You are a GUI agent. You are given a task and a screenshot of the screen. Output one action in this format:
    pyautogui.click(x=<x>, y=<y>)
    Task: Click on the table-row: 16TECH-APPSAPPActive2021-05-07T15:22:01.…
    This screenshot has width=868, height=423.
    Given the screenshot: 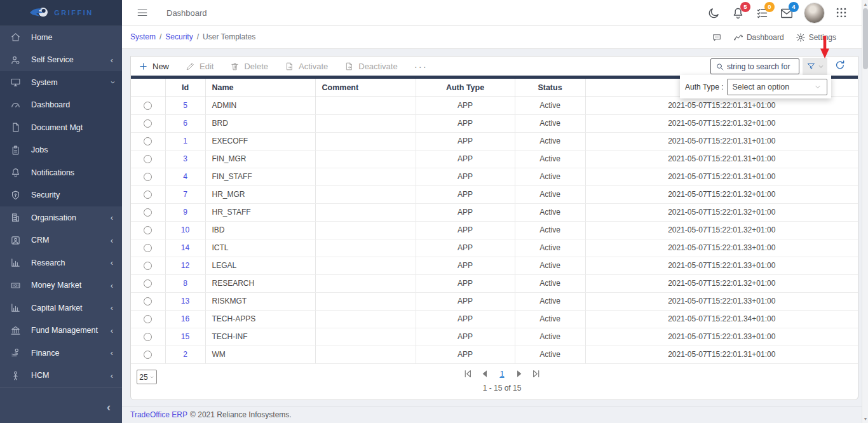 What is the action you would take?
    pyautogui.click(x=494, y=319)
    